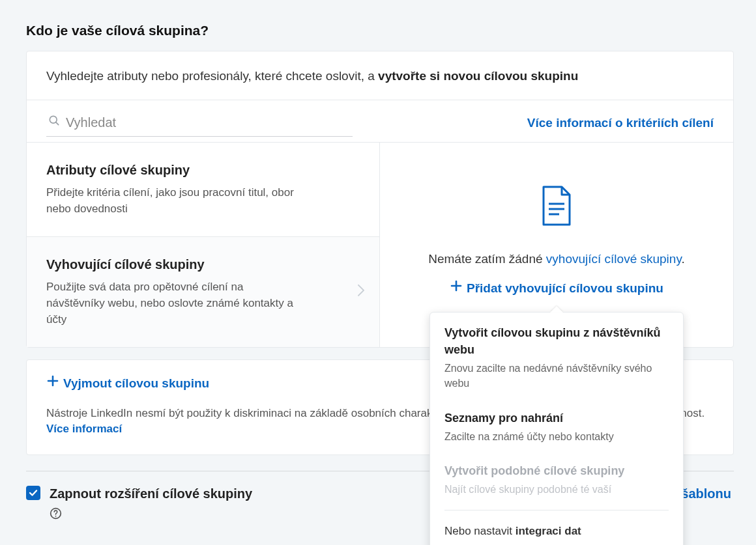  What do you see at coordinates (620, 123) in the screenshot?
I see `criteria-info-link: Více informací o kritériích cílení` at bounding box center [620, 123].